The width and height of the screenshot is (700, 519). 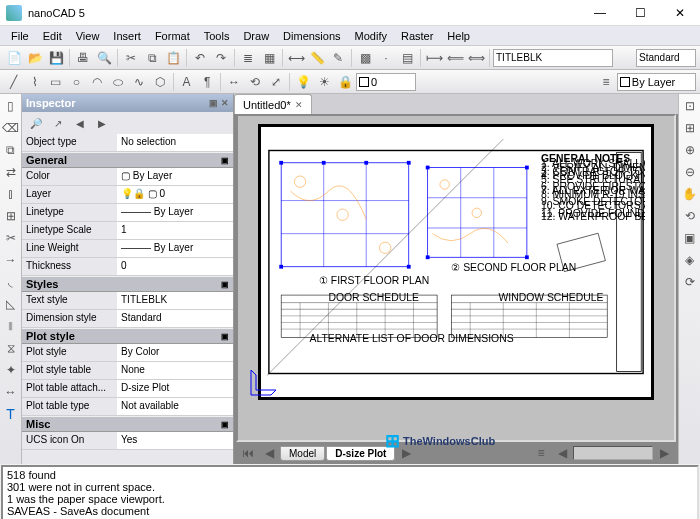 I want to click on close-button: ✕, so click(x=680, y=13).